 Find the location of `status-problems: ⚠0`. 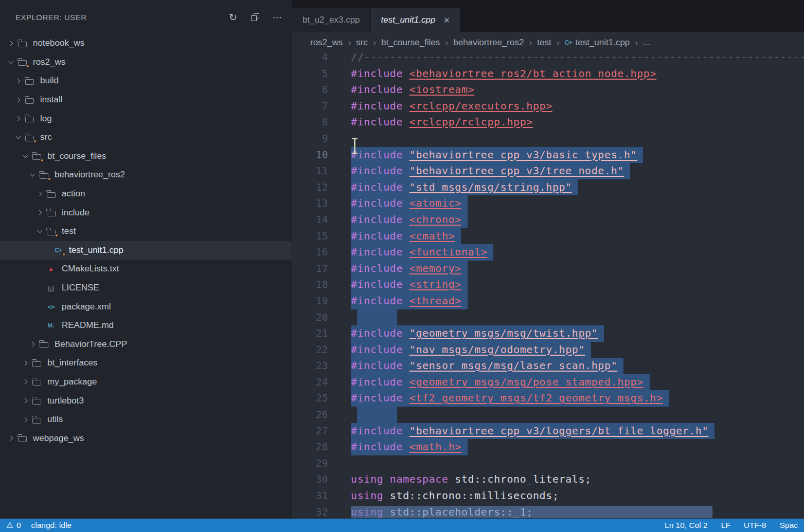

status-problems: ⚠0 is located at coordinates (13, 525).